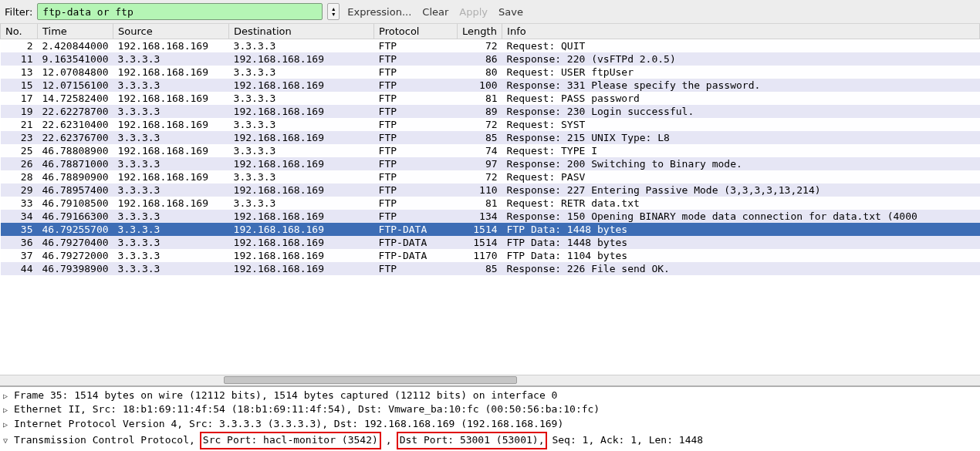  Describe the element at coordinates (490, 410) in the screenshot. I see `details-ethernet: ▷ Ethernet II, Src: 18:b1:69:11:4f:54 (1…` at that location.